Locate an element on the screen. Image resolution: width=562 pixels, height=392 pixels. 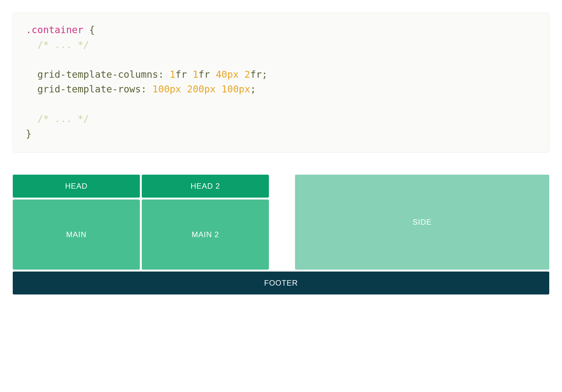
code-rows-n3: 100px is located at coordinates (236, 89).